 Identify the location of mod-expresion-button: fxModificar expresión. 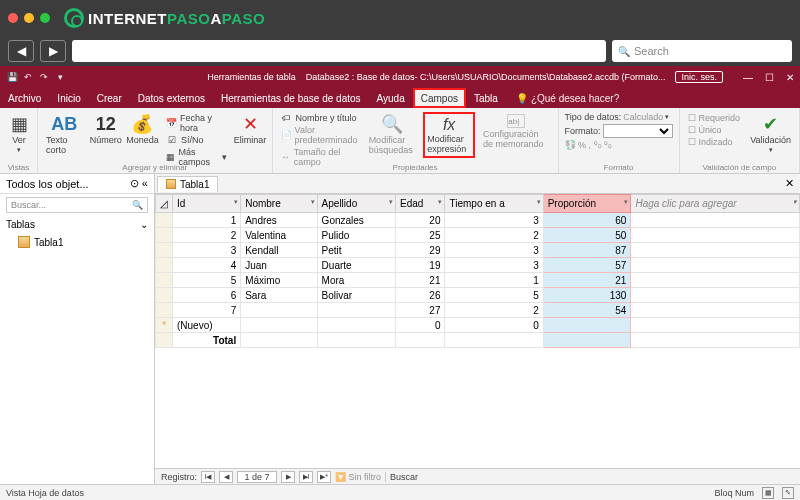
(449, 135).